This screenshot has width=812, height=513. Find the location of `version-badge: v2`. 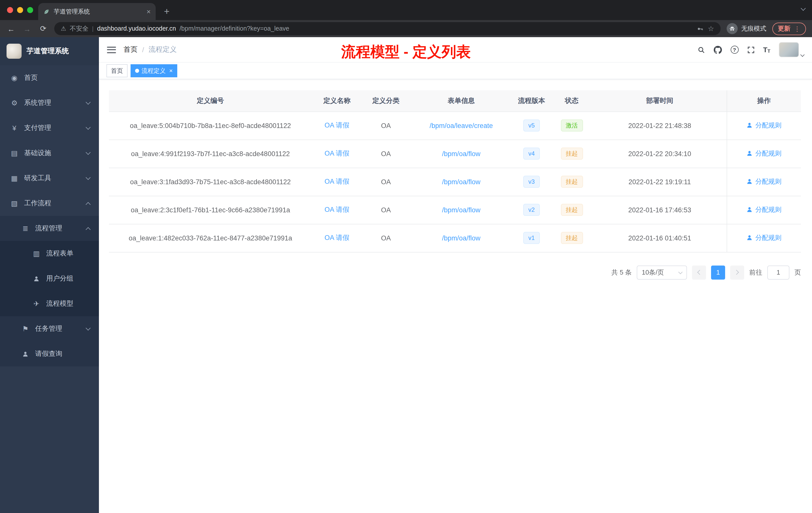

version-badge: v2 is located at coordinates (531, 210).